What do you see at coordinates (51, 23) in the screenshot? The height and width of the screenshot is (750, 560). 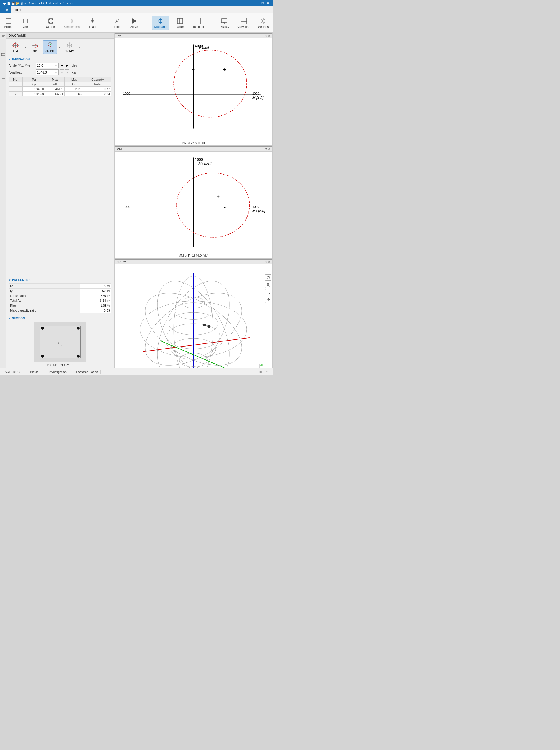 I see `ribbon-section: Section` at bounding box center [51, 23].